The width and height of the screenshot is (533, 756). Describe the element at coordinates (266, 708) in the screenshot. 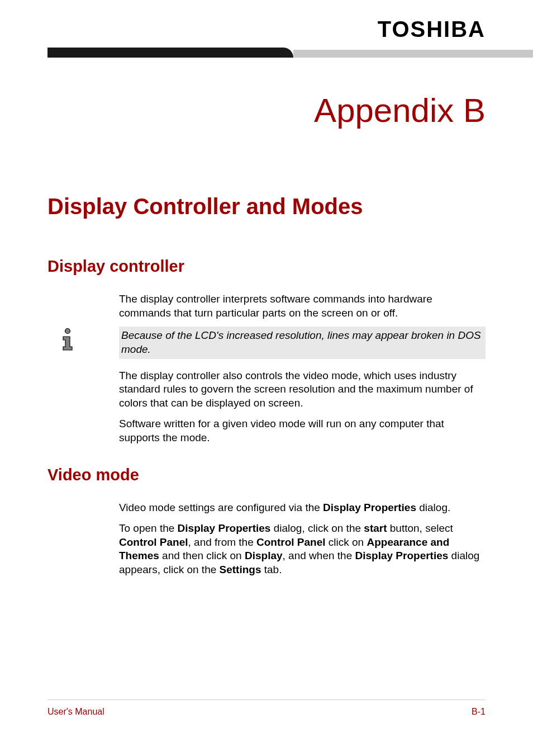

I see `page-footer: User's Manual B-1` at that location.